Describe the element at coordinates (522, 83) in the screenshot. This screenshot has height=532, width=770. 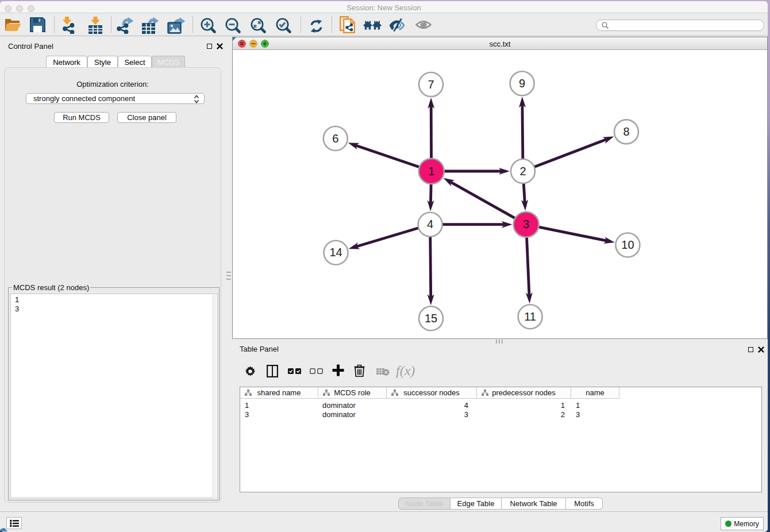
I see `svg-text: 9` at that location.